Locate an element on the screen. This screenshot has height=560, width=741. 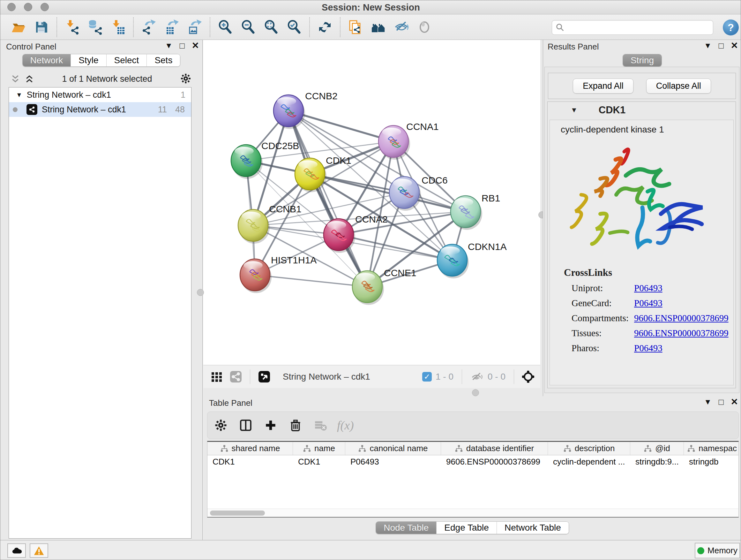
open-session-button is located at coordinates (19, 27).